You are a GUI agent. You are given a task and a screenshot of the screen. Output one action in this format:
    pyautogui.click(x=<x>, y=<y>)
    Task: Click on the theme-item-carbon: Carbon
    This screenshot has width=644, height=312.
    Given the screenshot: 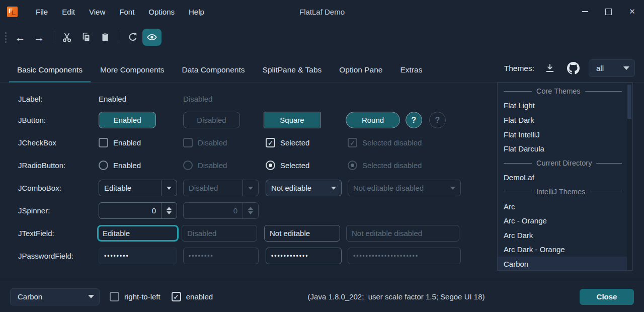 What is the action you would take?
    pyautogui.click(x=562, y=264)
    